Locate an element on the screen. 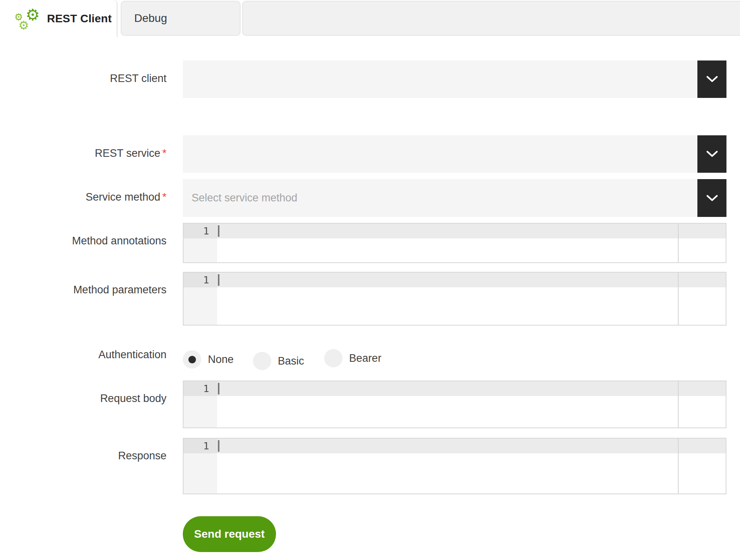 Image resolution: width=740 pixels, height=560 pixels. tab-debug-label: Debug is located at coordinates (151, 18).